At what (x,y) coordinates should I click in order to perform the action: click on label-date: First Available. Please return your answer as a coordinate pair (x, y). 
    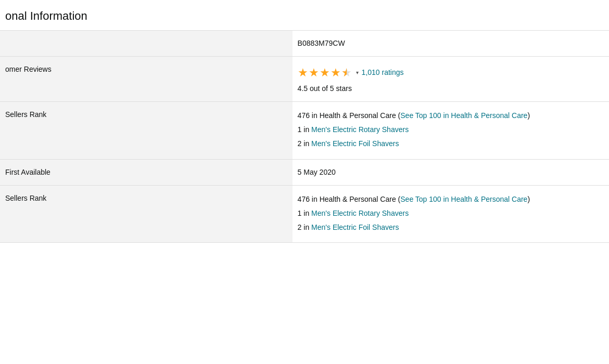
    Looking at the image, I should click on (146, 172).